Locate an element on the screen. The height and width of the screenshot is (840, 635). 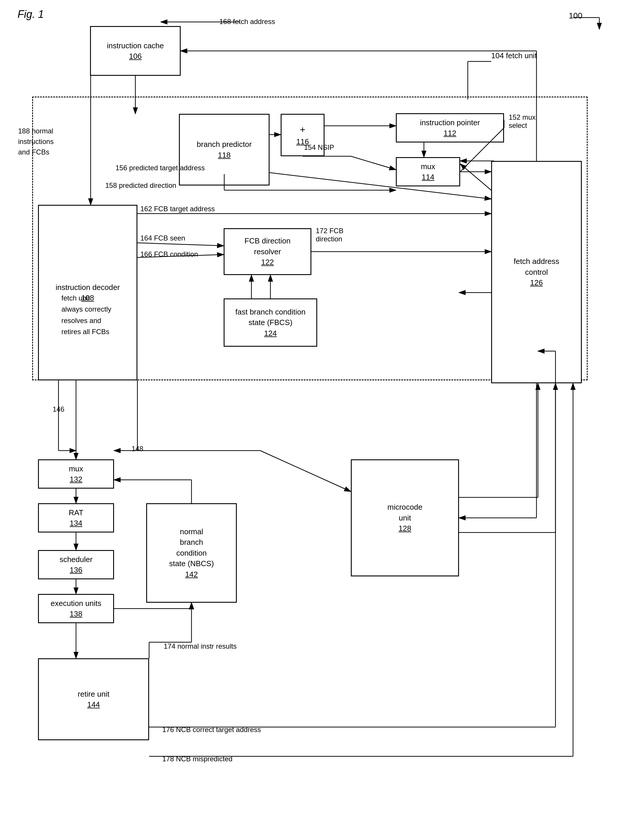
fig-label: Fig. 1 is located at coordinates (31, 14).